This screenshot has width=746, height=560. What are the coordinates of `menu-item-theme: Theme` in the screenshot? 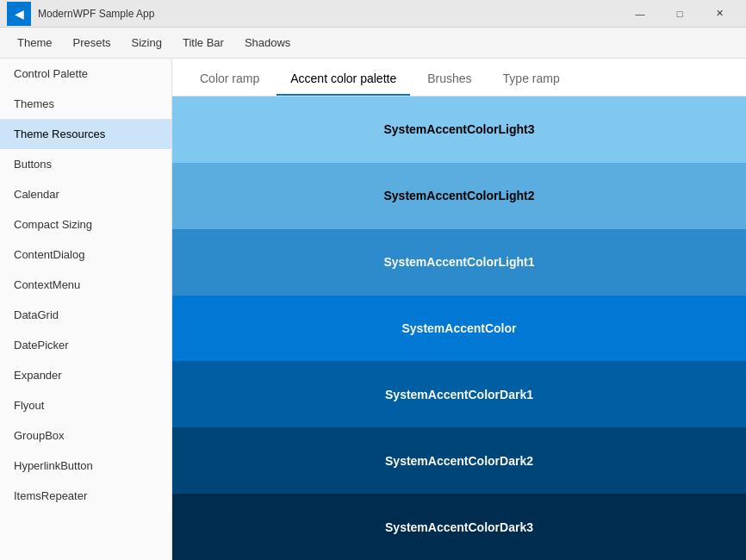 It's located at (34, 43).